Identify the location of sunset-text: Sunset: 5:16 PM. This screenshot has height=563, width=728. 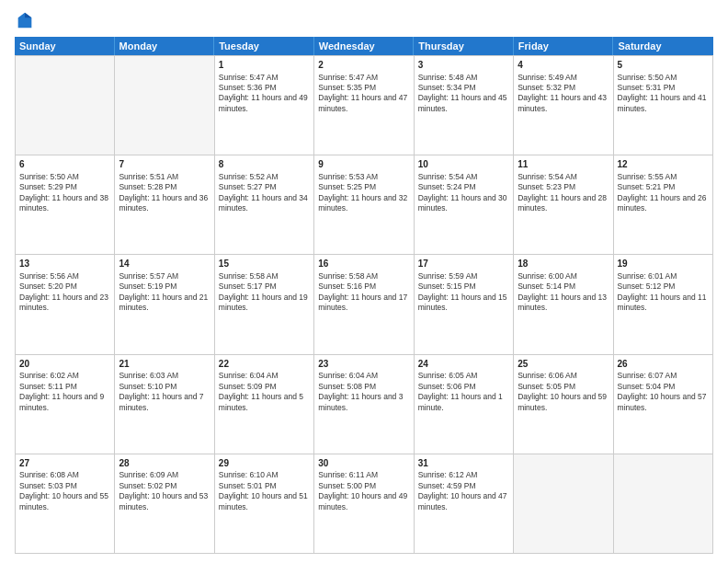
(347, 286).